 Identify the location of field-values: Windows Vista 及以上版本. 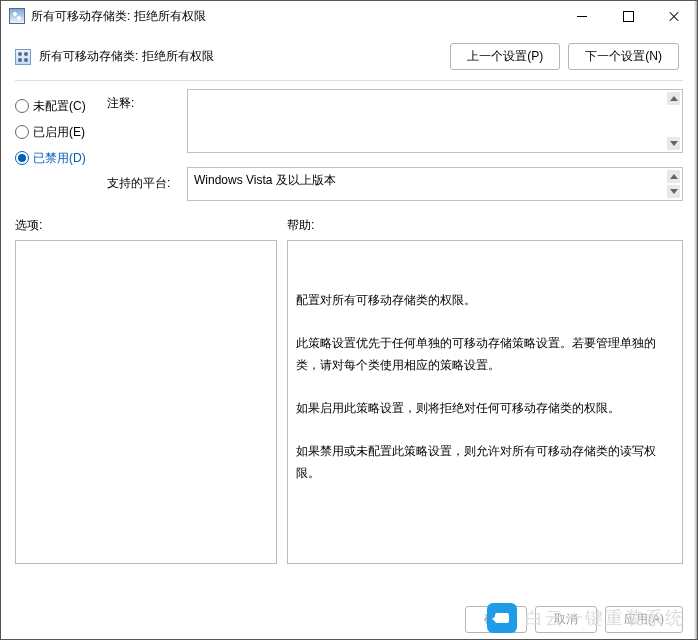
(435, 145).